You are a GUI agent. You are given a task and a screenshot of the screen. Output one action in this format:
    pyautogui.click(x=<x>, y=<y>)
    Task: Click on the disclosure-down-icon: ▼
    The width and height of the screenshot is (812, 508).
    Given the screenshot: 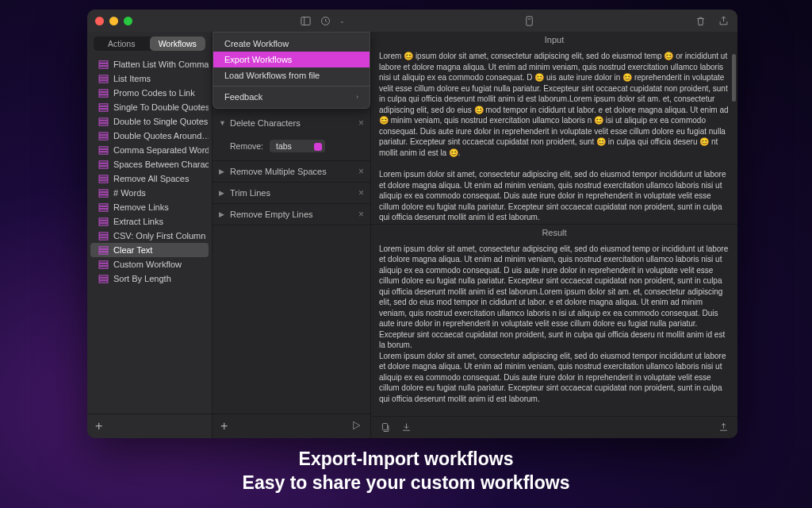 What is the action you would take?
    pyautogui.click(x=222, y=123)
    